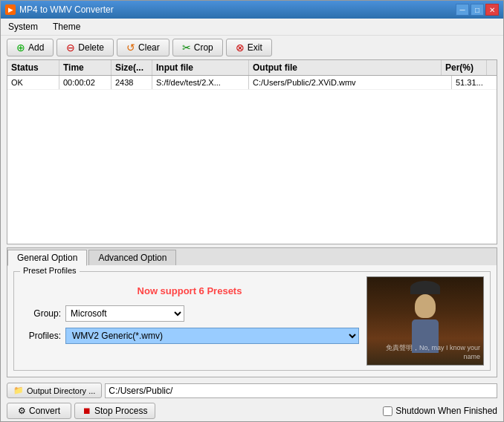 This screenshot has width=504, height=422. Describe the element at coordinates (252, 411) in the screenshot. I see `bottom-bar: ⚙ Convert ⏹ Stop Process Shutdown When F…` at that location.